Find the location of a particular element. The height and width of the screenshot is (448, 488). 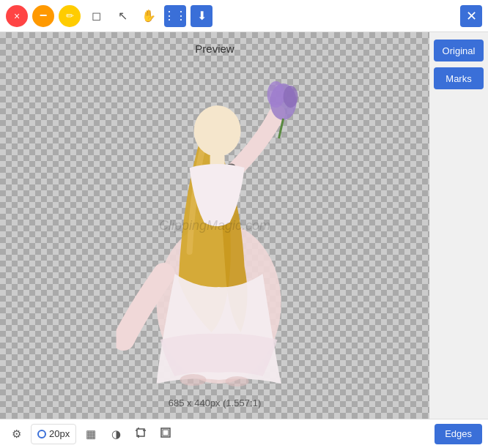

right-sidebar: Original Marks is located at coordinates (459, 225).